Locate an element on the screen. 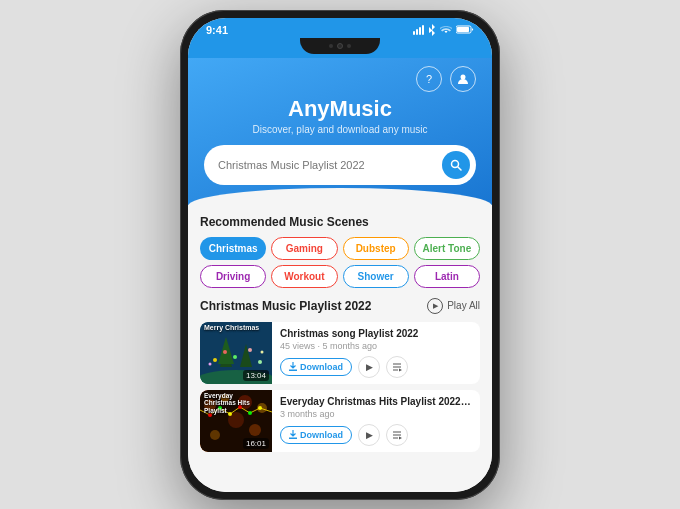  tag-christmas: Christmas is located at coordinates (233, 248).